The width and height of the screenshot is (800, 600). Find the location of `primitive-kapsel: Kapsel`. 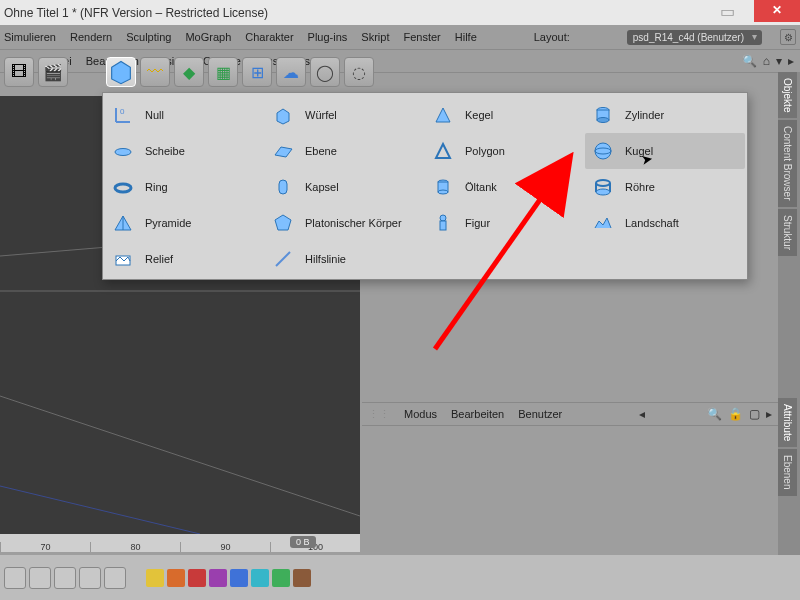

primitive-kapsel: Kapsel is located at coordinates (345, 187).